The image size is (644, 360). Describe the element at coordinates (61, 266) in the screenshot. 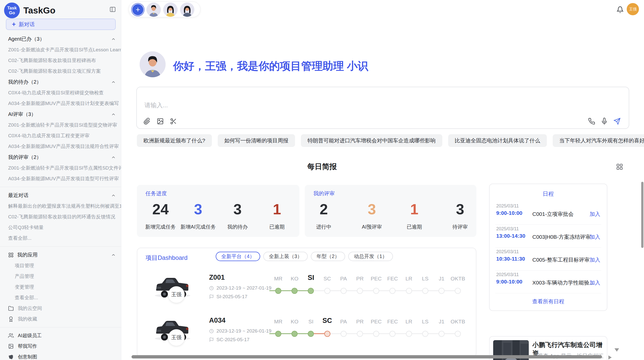

I see `app-item: 项目管理` at that location.